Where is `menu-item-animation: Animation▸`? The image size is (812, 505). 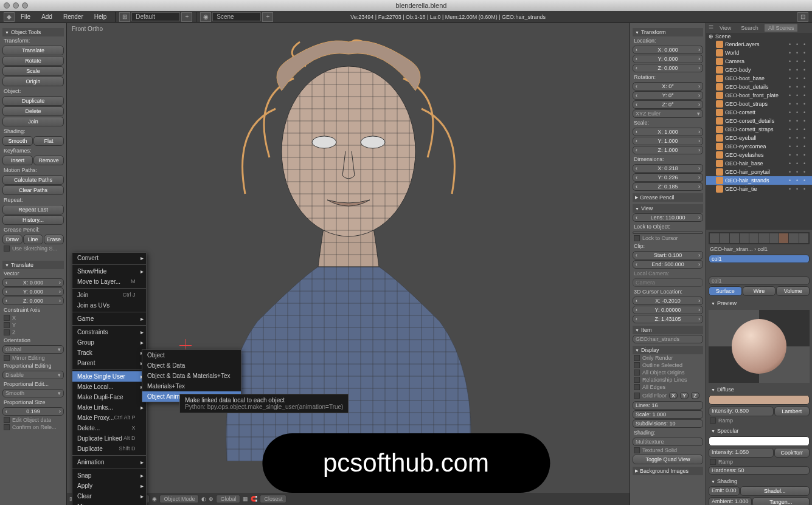
menu-item-animation: Animation▸ is located at coordinates (109, 462).